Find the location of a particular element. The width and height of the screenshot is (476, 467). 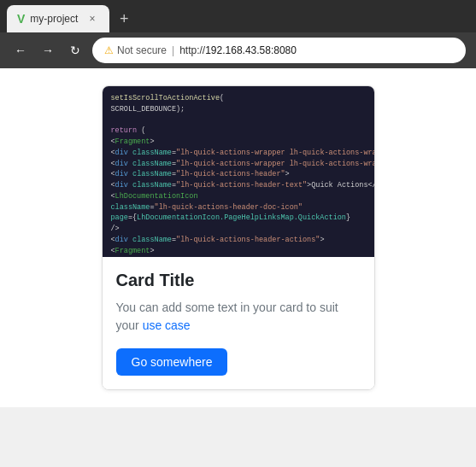

forward-button: → is located at coordinates (48, 50).